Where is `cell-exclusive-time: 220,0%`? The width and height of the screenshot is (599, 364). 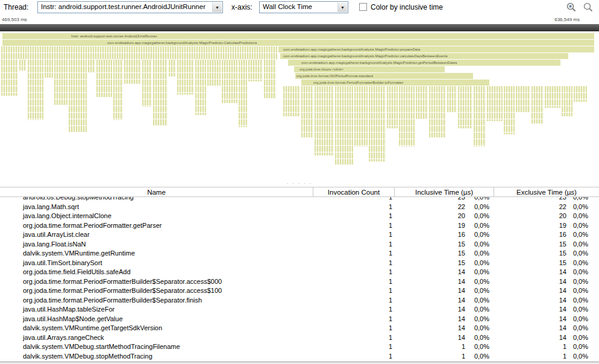 cell-exclusive-time: 220,0% is located at coordinates (547, 207).